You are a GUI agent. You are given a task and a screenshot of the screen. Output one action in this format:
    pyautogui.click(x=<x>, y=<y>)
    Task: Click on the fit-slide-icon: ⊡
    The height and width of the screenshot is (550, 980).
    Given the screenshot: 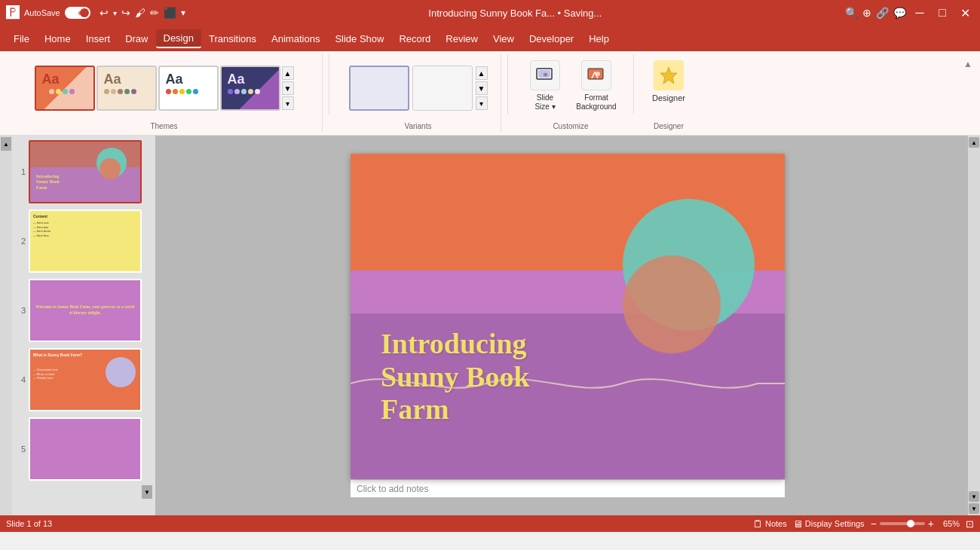 What is the action you would take?
    pyautogui.click(x=969, y=524)
    